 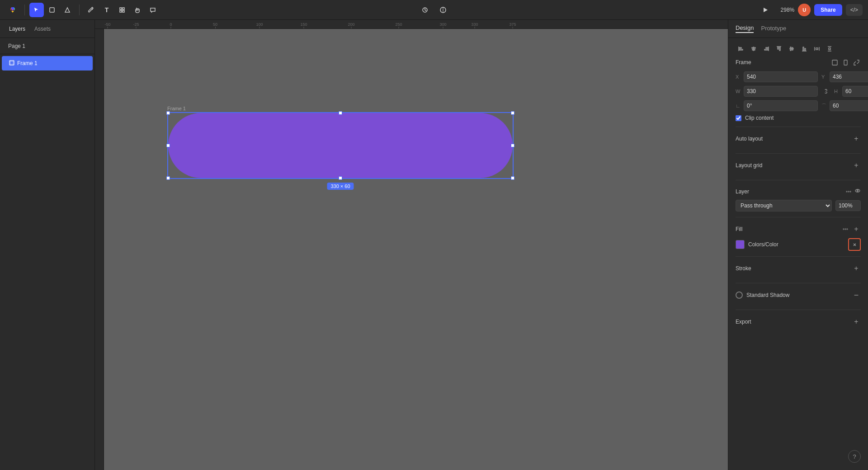 What do you see at coordinates (67, 10) in the screenshot?
I see `shape-tool-button` at bounding box center [67, 10].